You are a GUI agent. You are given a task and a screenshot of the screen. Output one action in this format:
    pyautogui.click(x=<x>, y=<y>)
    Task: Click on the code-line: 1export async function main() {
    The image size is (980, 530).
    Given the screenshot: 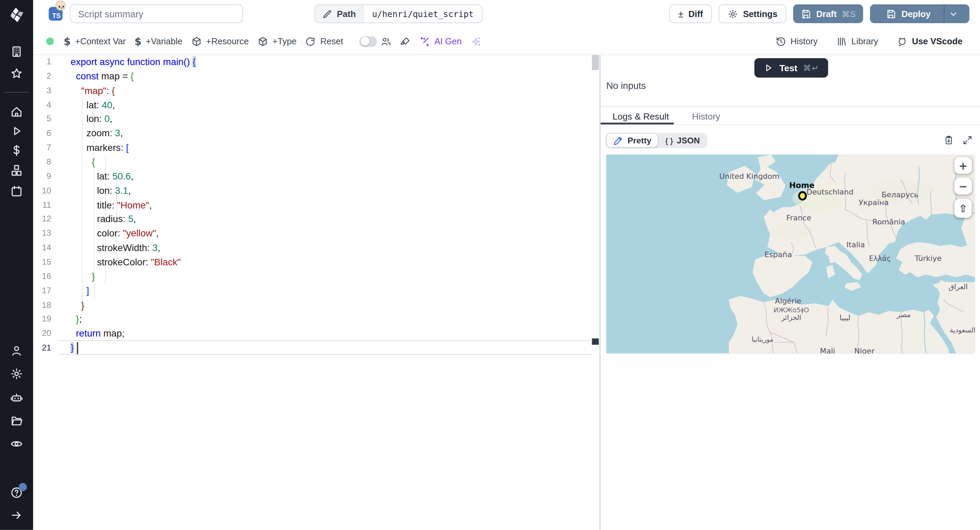 What is the action you would take?
    pyautogui.click(x=316, y=62)
    